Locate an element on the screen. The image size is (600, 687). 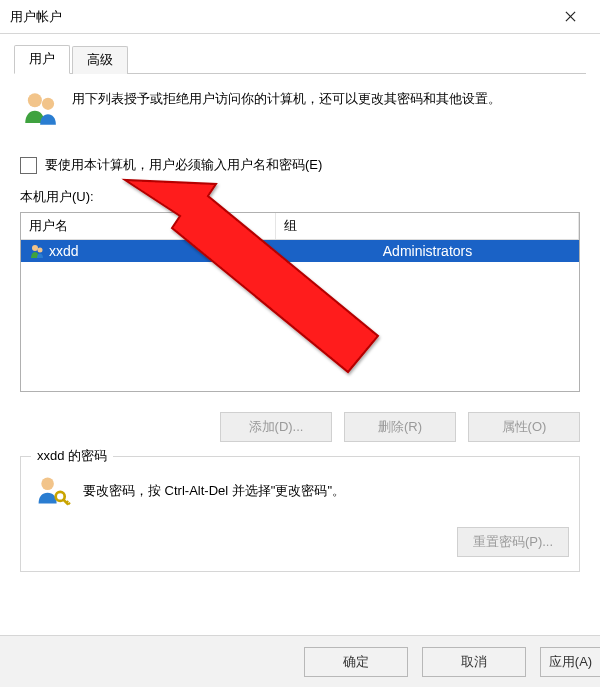
window-title: 用户帐户 is located at coordinates (279, 17).